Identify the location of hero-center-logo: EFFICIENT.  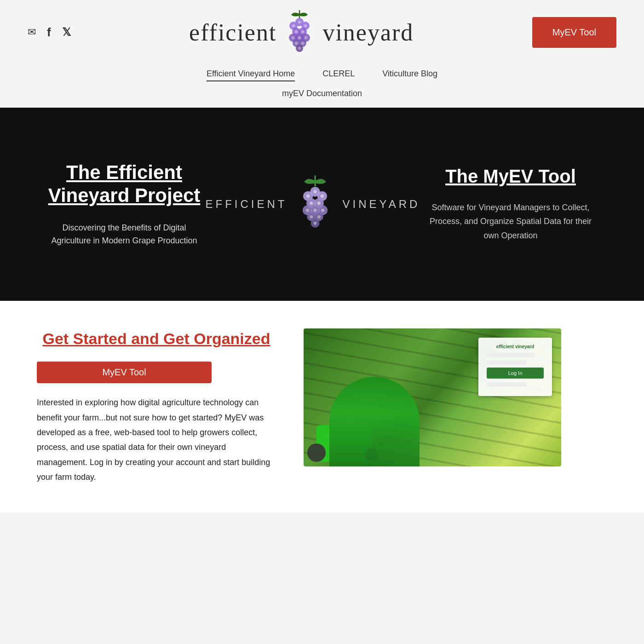
(313, 204).